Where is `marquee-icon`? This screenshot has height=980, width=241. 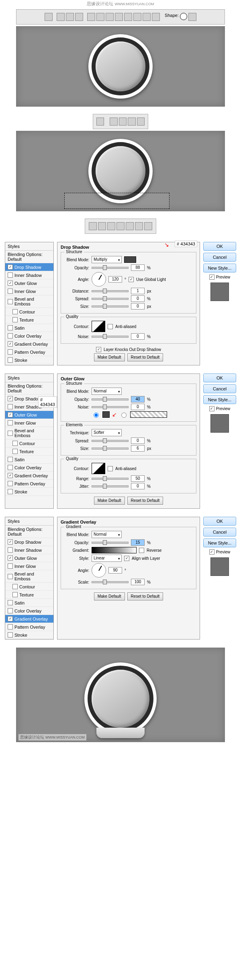 marquee-icon is located at coordinates (100, 122).